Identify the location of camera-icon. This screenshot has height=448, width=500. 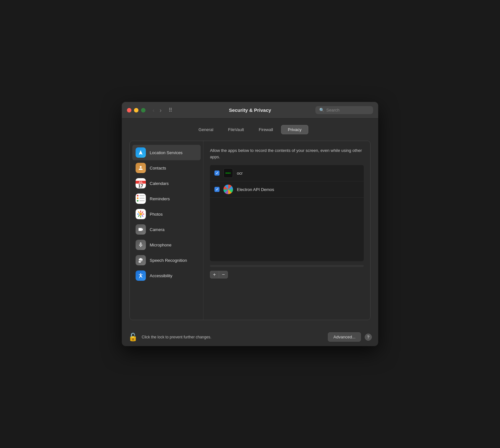
(141, 229).